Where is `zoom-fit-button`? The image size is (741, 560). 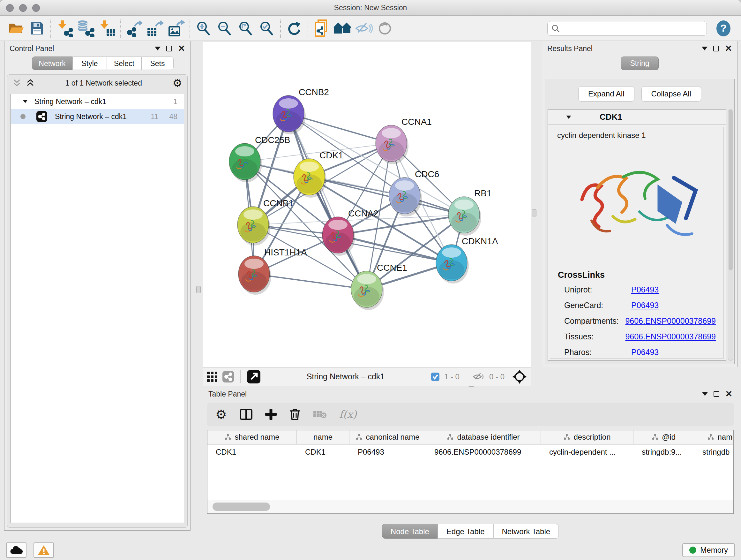 zoom-fit-button is located at coordinates (246, 28).